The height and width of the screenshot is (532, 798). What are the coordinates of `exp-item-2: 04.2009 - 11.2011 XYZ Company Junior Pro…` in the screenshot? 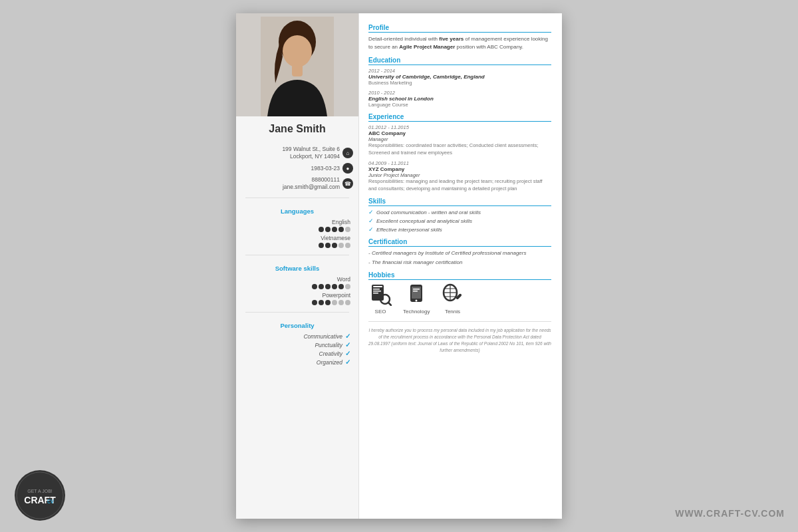 It's located at (460, 176).